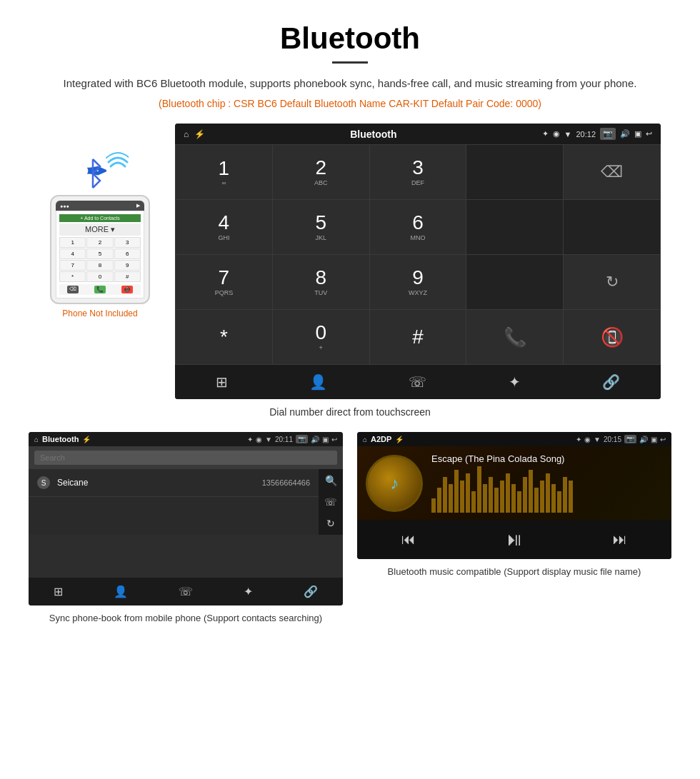 This screenshot has width=700, height=779. What do you see at coordinates (350, 39) in the screenshot?
I see `page-title: Bluetooth` at bounding box center [350, 39].